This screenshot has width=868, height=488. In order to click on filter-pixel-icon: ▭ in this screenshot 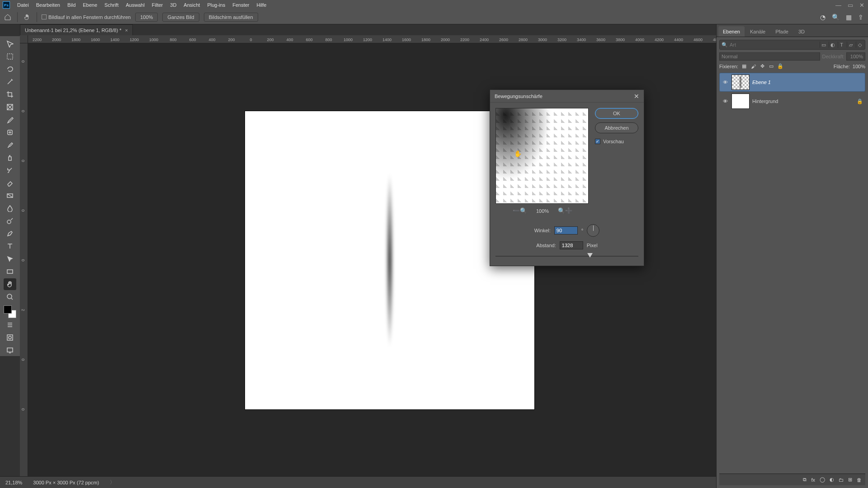, I will do `click(823, 45)`.